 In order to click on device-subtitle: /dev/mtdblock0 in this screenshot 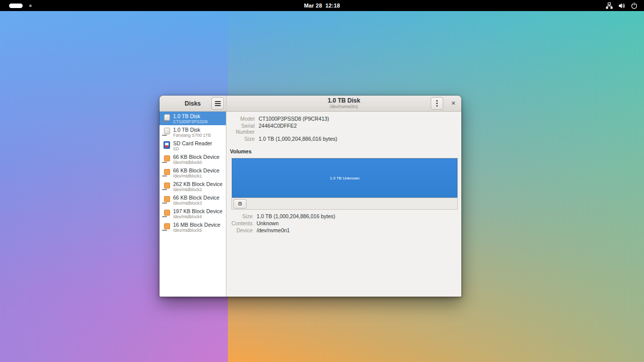, I will do `click(196, 162)`.